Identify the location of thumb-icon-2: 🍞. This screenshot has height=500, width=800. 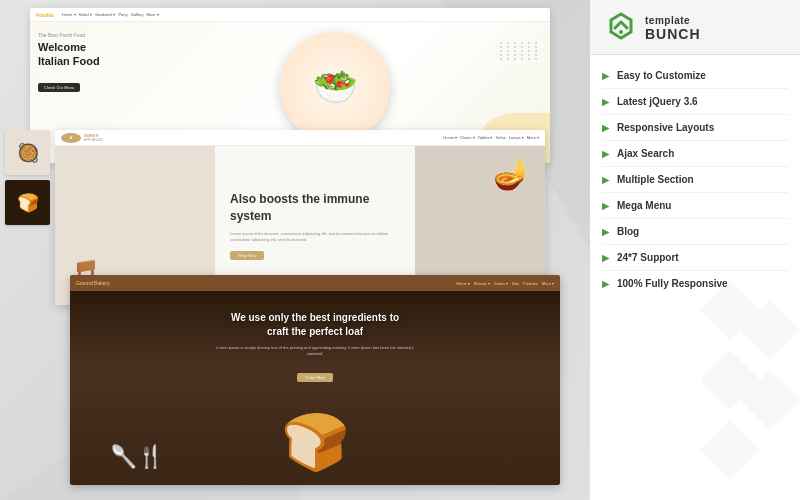
(28, 203).